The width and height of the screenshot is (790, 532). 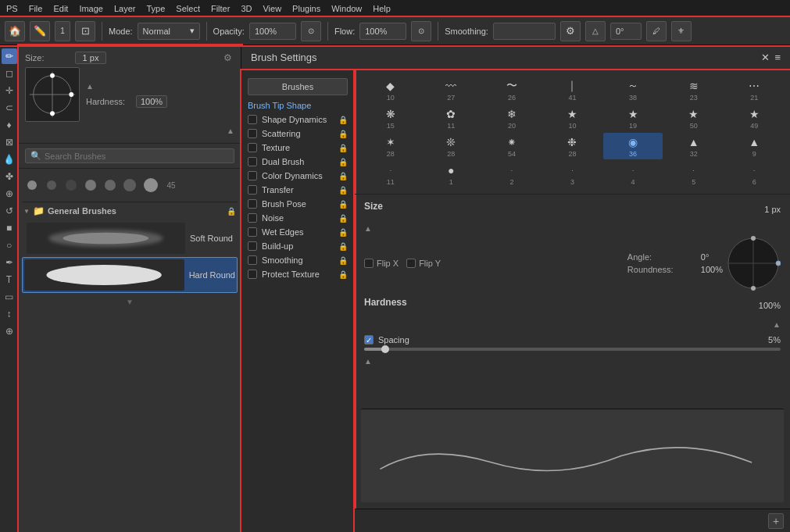 What do you see at coordinates (298, 148) in the screenshot?
I see `option-texture: Texture 🔒` at bounding box center [298, 148].